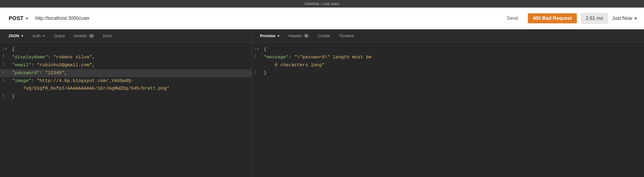 The image size is (644, 177). Describe the element at coordinates (22, 36) in the screenshot. I see `tab-json-chevron-icon: ▼` at that location.